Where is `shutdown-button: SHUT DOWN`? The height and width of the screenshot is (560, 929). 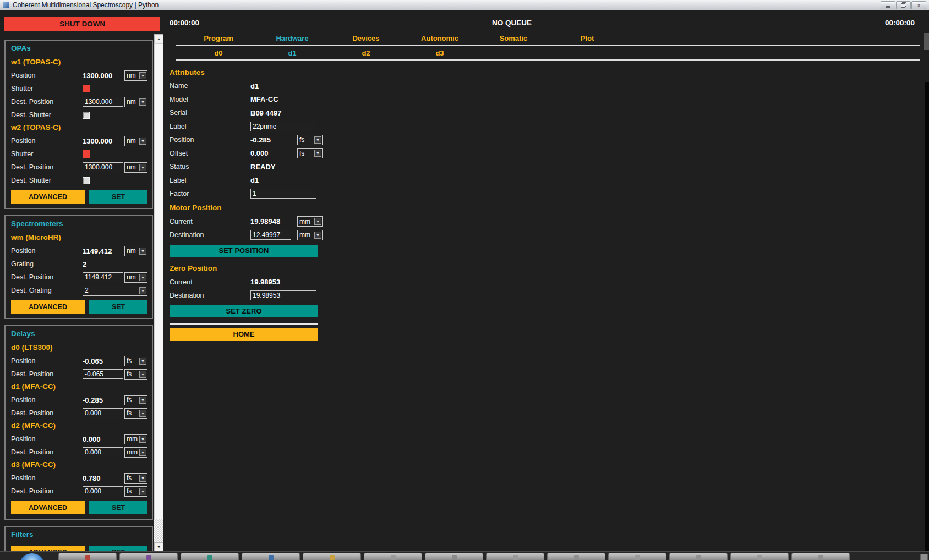
shutdown-button: SHUT DOWN is located at coordinates (83, 24).